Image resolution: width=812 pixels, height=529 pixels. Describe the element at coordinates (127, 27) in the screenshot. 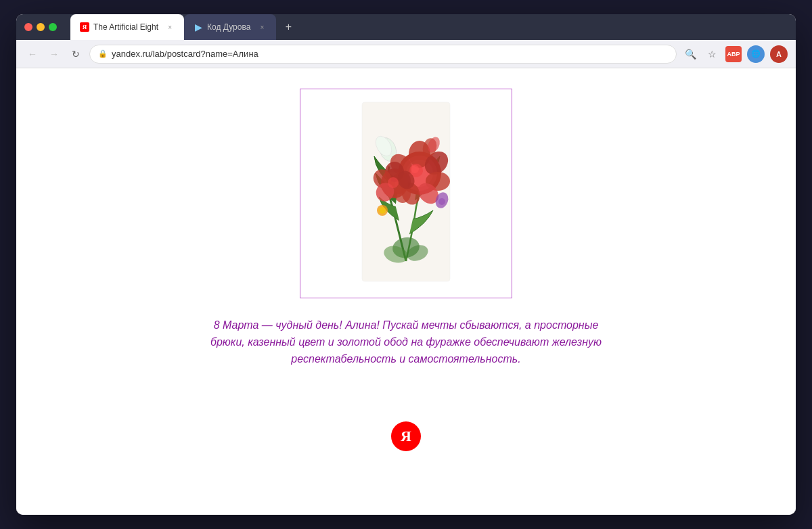

I see `tab-artificial-eight: Я The Artificial Eight ×` at that location.